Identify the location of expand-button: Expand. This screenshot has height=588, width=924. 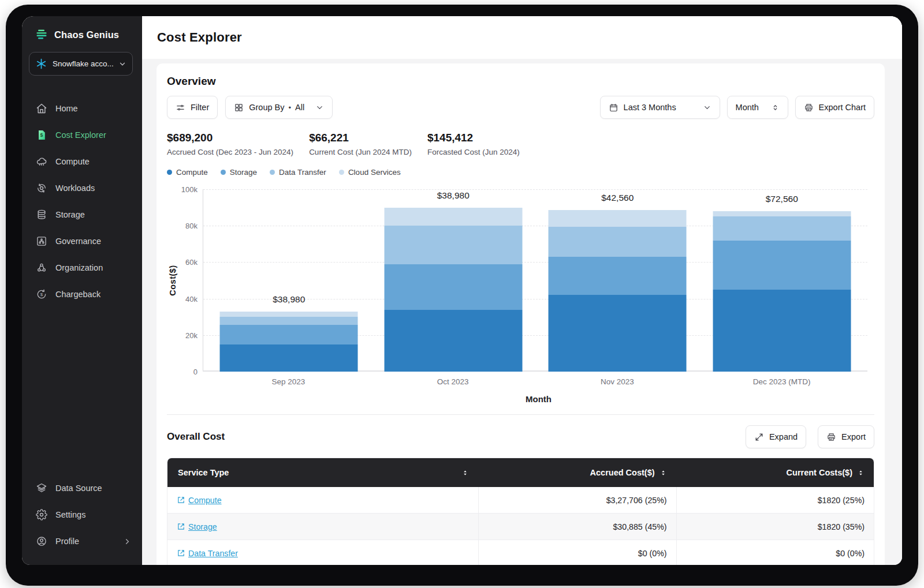
(776, 437).